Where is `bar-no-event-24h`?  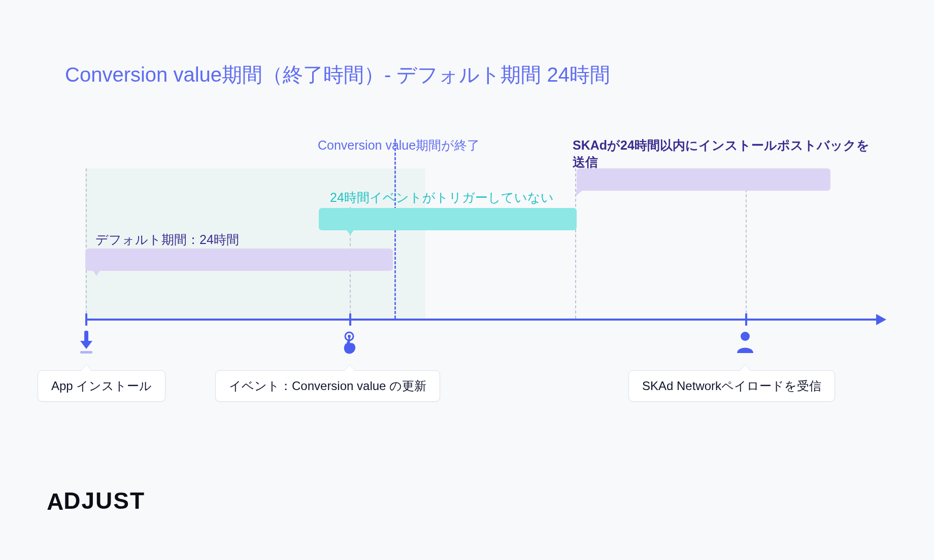
bar-no-event-24h is located at coordinates (448, 219).